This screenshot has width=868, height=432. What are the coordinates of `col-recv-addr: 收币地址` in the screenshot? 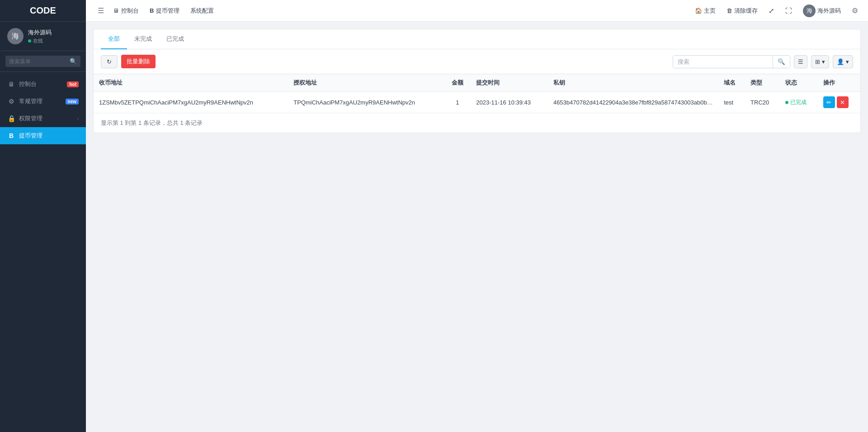 It's located at (191, 83).